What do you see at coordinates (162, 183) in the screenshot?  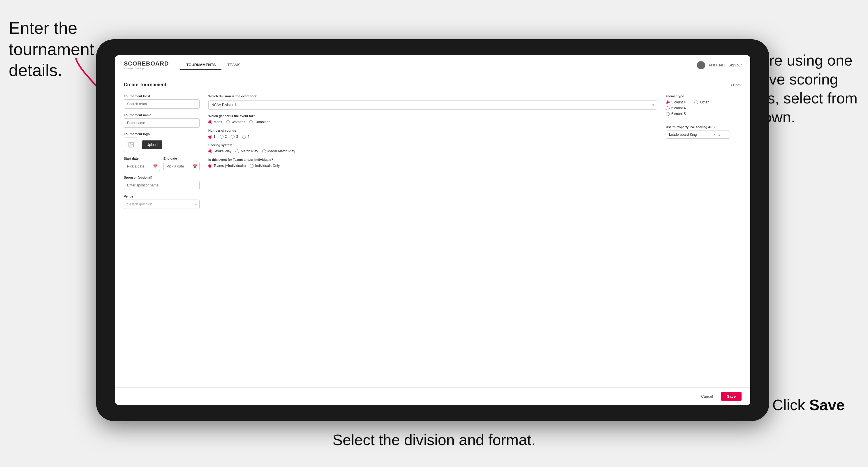 I see `sponsor-field-group: Sponsor (optional)` at bounding box center [162, 183].